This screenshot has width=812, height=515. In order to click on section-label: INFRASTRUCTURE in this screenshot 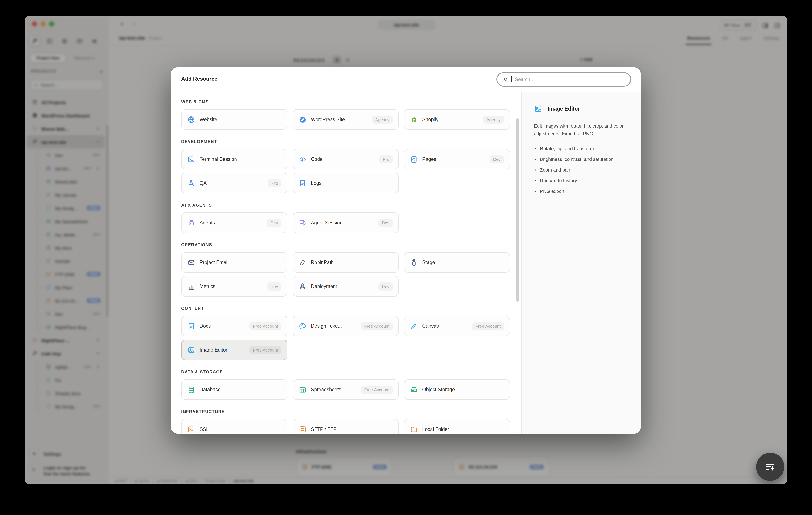, I will do `click(346, 411)`.